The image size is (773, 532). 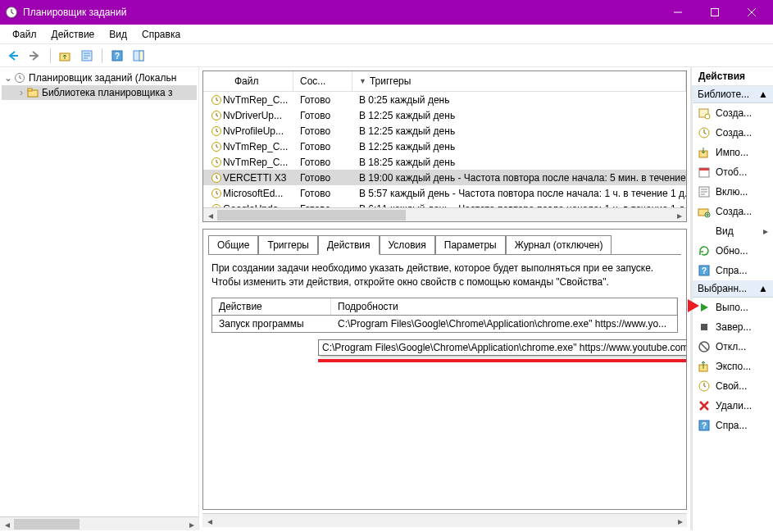 What do you see at coordinates (471, 245) in the screenshot?
I see `tab-settings: Параметры` at bounding box center [471, 245].